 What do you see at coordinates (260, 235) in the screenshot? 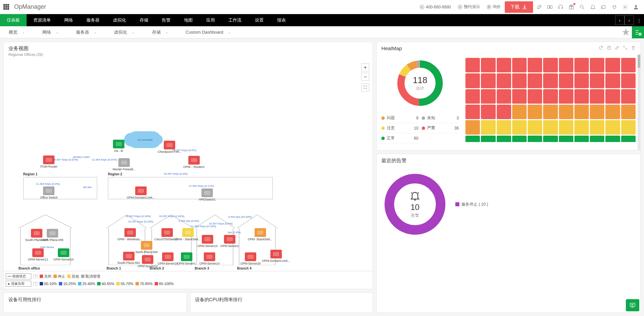
I see `topology-node: OPM -StackSwit...` at bounding box center [260, 235].